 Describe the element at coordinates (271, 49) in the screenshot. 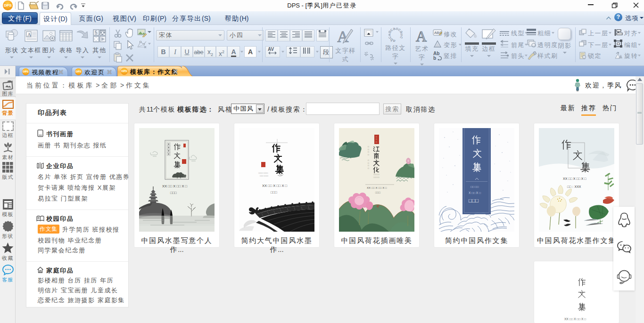

I see `svg-text: AV` at that location.